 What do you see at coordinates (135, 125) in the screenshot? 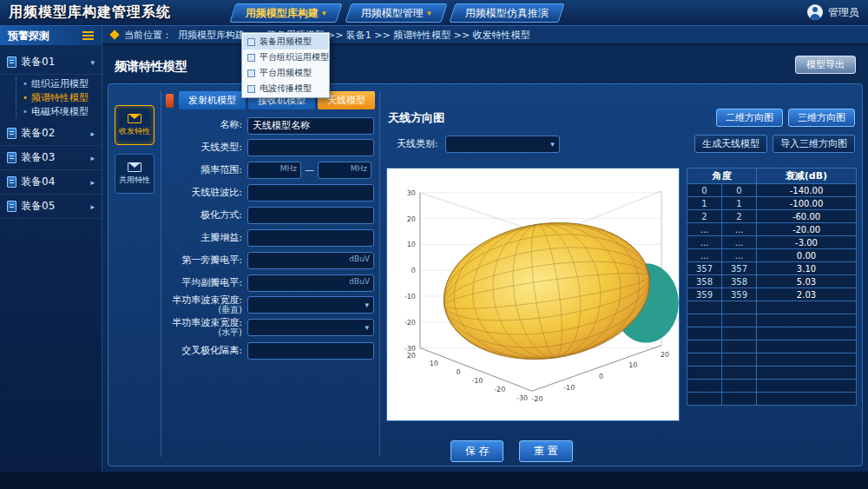
I see `feature-button-transceiver: 收发特性` at bounding box center [135, 125].